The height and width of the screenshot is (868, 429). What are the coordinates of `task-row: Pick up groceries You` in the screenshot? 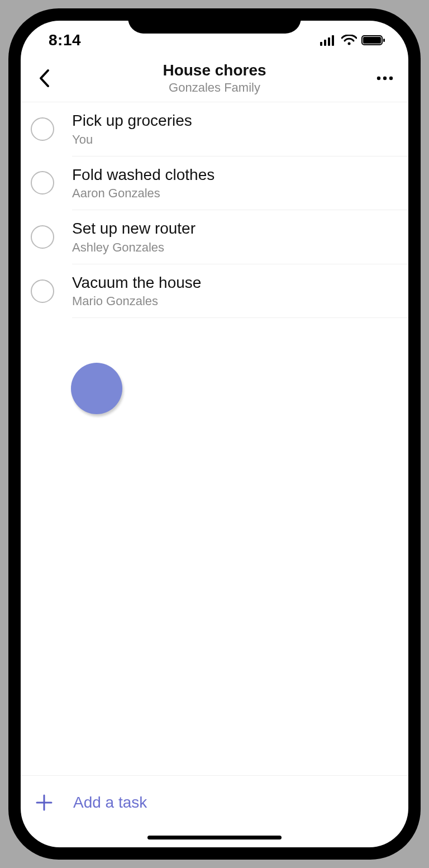 It's located at (214, 129).